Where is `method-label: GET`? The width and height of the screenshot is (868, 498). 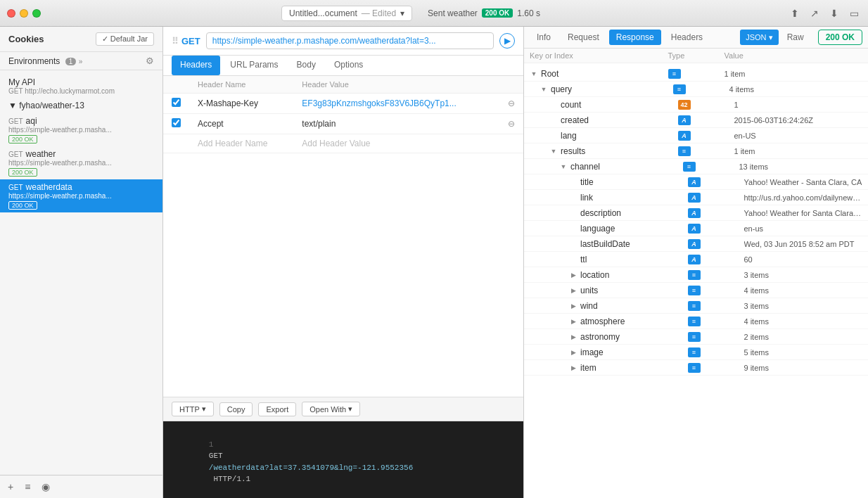
method-label: GET is located at coordinates (191, 41).